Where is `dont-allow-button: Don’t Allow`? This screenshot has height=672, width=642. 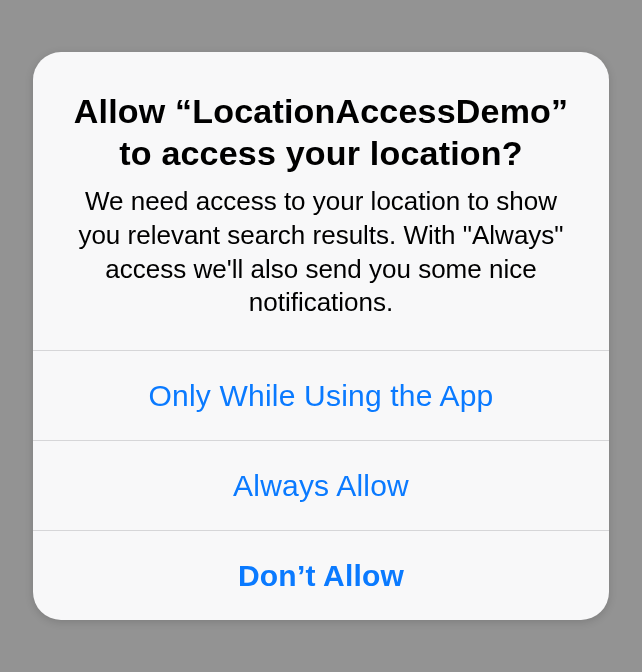
dont-allow-button: Don’t Allow is located at coordinates (321, 575).